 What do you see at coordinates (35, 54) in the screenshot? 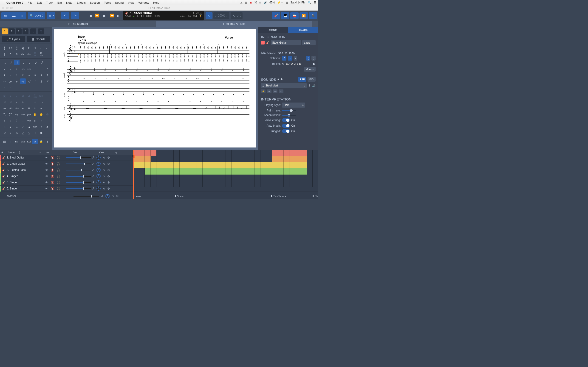
I see `15ma-button: 15ma` at bounding box center [35, 54].